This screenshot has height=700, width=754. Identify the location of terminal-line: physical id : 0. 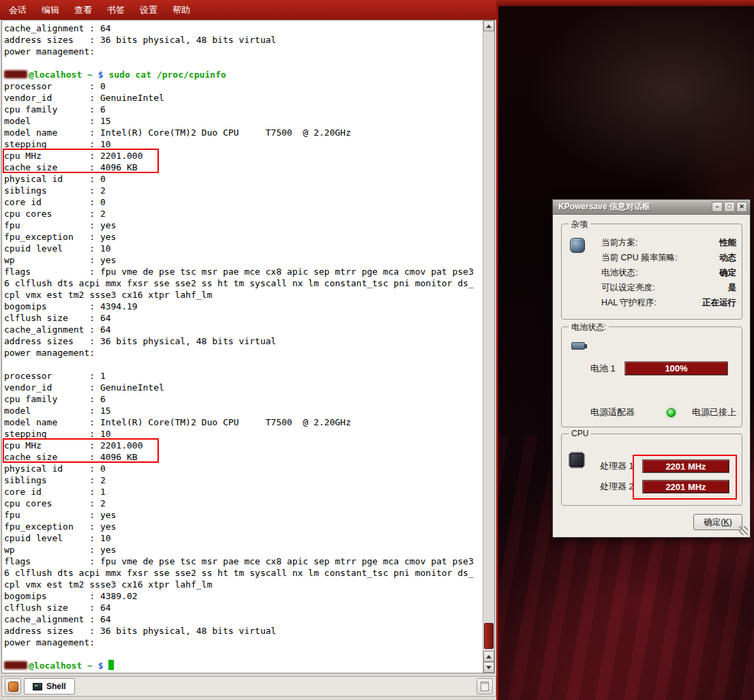
(243, 469).